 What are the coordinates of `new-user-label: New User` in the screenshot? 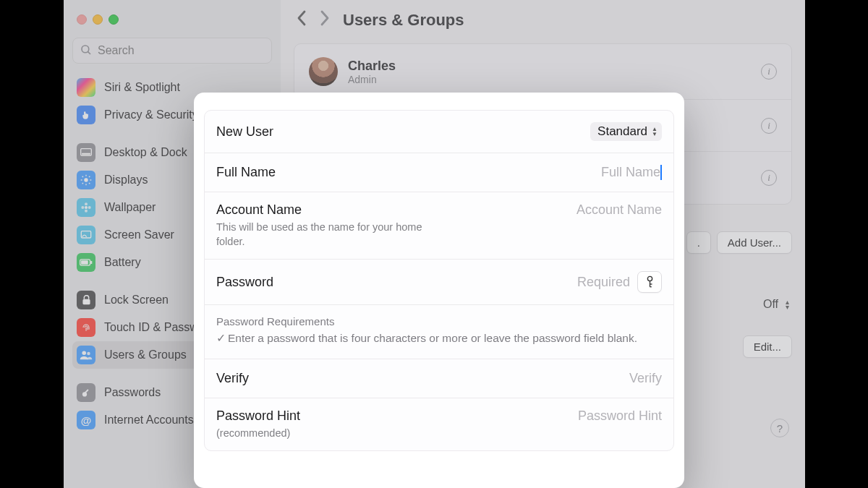 It's located at (244, 132).